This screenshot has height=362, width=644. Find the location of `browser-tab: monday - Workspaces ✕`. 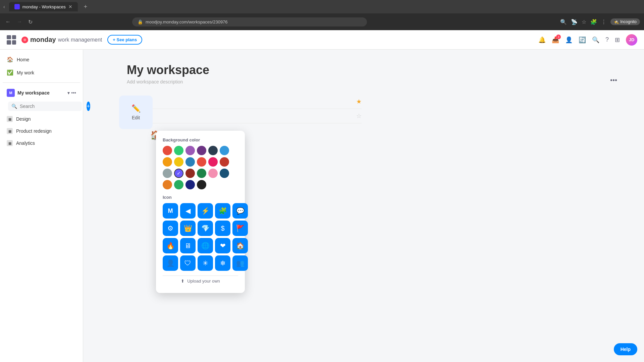

browser-tab: monday - Workspaces ✕ is located at coordinates (44, 7).